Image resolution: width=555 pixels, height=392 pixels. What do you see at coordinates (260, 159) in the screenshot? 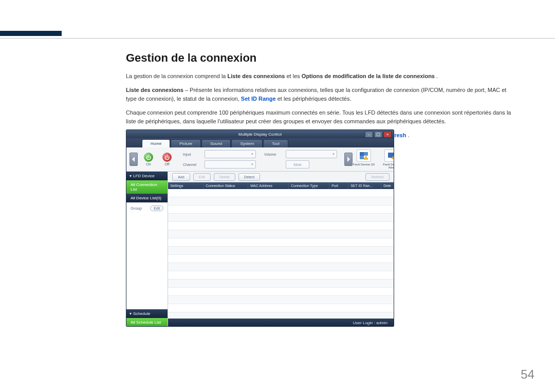
I see `toolbar: ⏻On ⏻Off Input ▾ Channel ▾` at bounding box center [260, 159].